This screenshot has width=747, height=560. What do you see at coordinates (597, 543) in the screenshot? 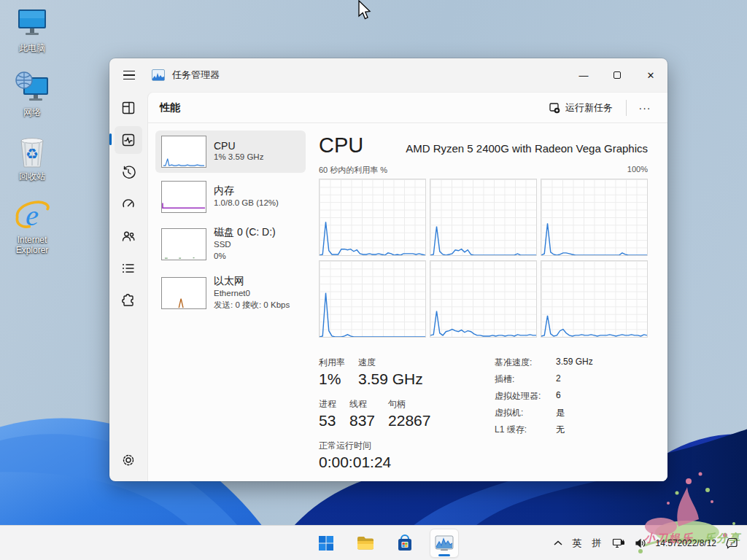
I see `ime-mode-button: 拼` at bounding box center [597, 543].